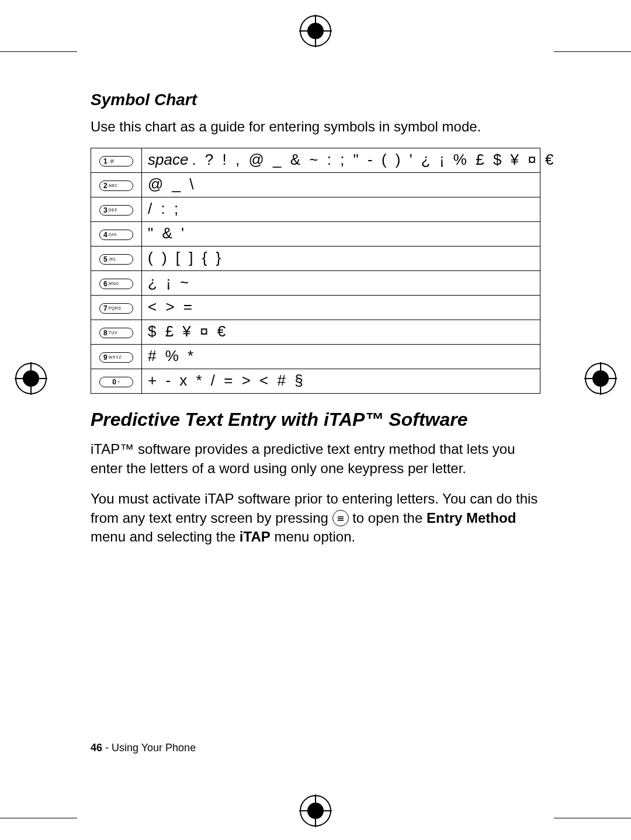  What do you see at coordinates (117, 234) in the screenshot?
I see `key-cell: 4GHI` at bounding box center [117, 234].